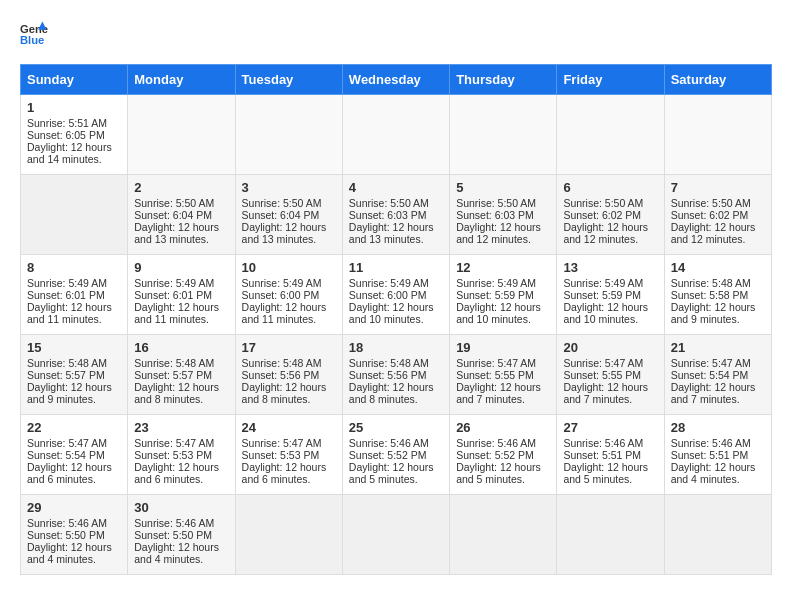 This screenshot has width=792, height=612. I want to click on day-number: 4, so click(396, 188).